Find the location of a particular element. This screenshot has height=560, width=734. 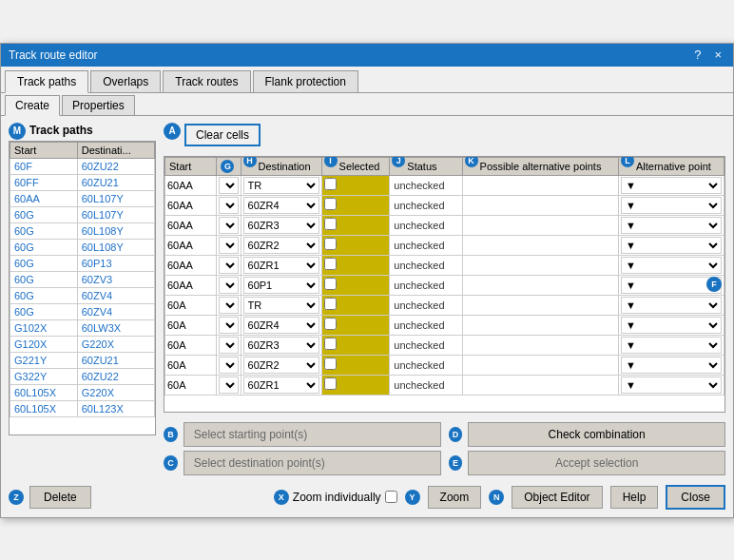

help-title-button: ? is located at coordinates (698, 55).